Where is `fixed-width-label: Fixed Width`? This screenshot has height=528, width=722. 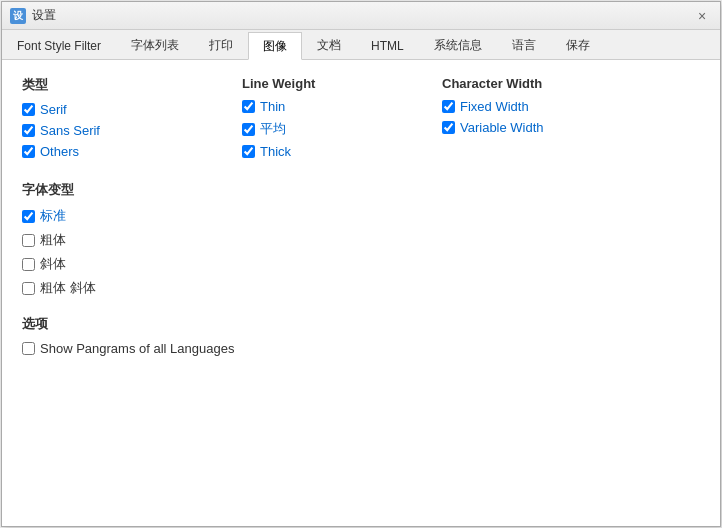 fixed-width-label: Fixed Width is located at coordinates (494, 106).